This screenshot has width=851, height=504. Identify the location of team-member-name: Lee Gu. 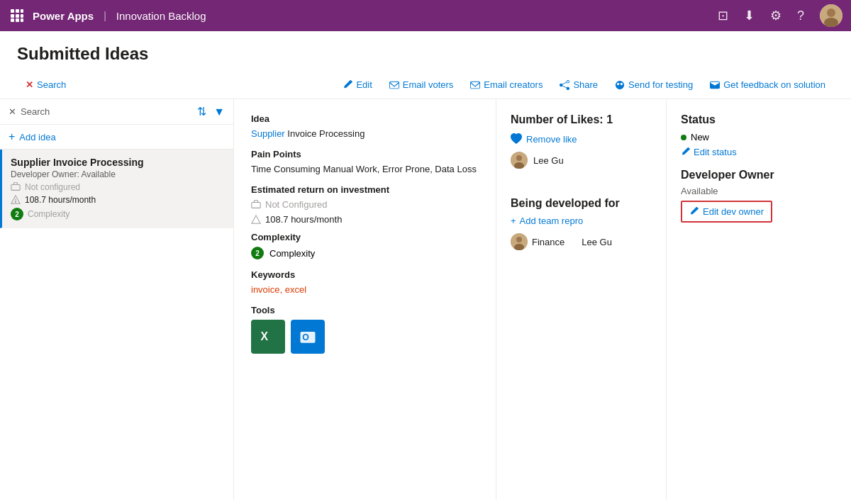
(597, 242).